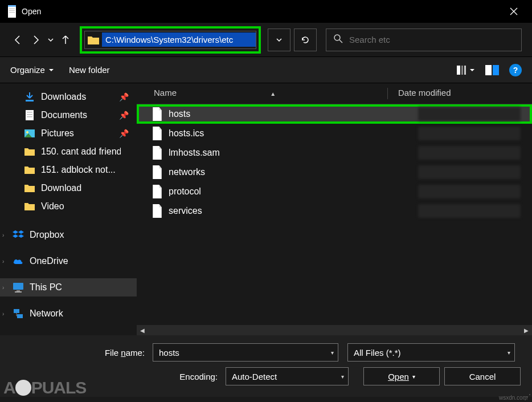  I want to click on file-row: protocol, so click(334, 192).